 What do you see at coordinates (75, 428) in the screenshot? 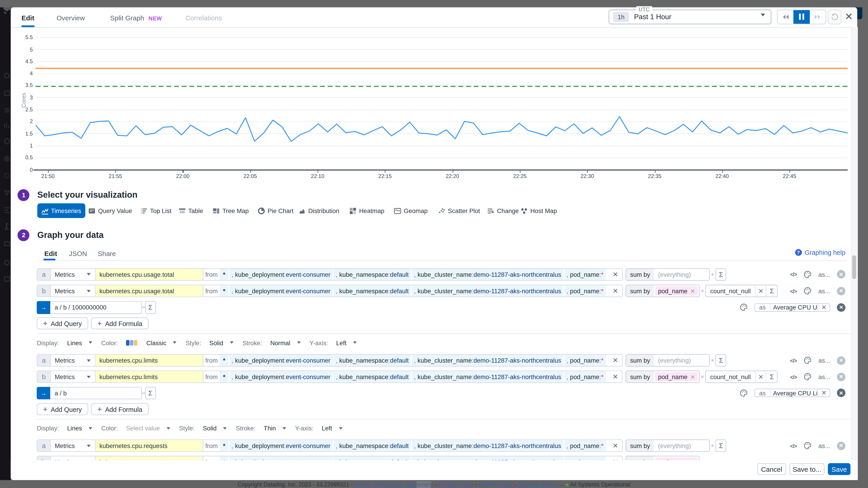
I see `display-select: Lines` at bounding box center [75, 428].